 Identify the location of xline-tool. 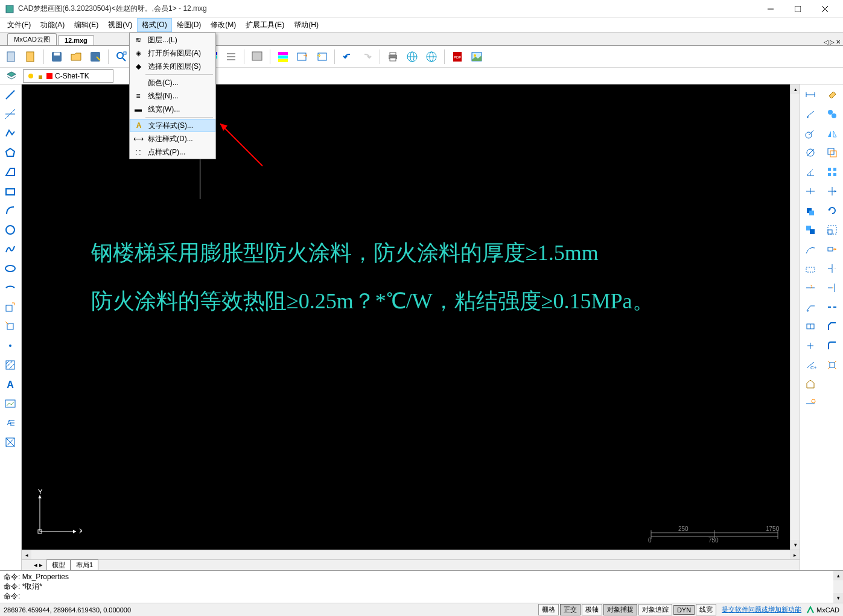
(10, 114).